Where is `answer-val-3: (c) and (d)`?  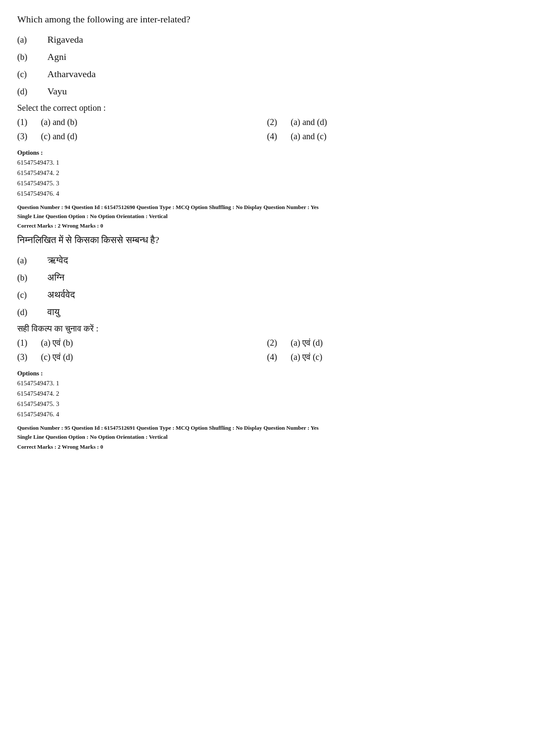
answer-val-3: (c) and (d) is located at coordinates (59, 136).